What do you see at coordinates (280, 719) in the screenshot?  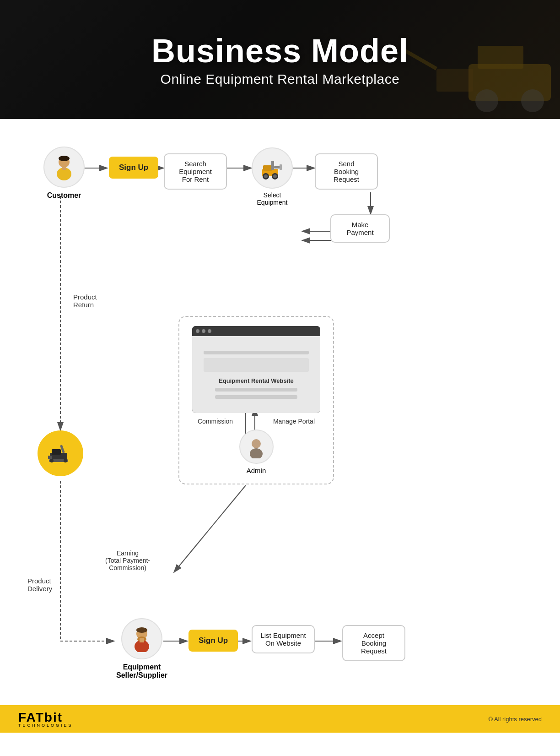 I see `footer: FATbit TECHNOLOGIES © All rights reserve…` at bounding box center [280, 719].